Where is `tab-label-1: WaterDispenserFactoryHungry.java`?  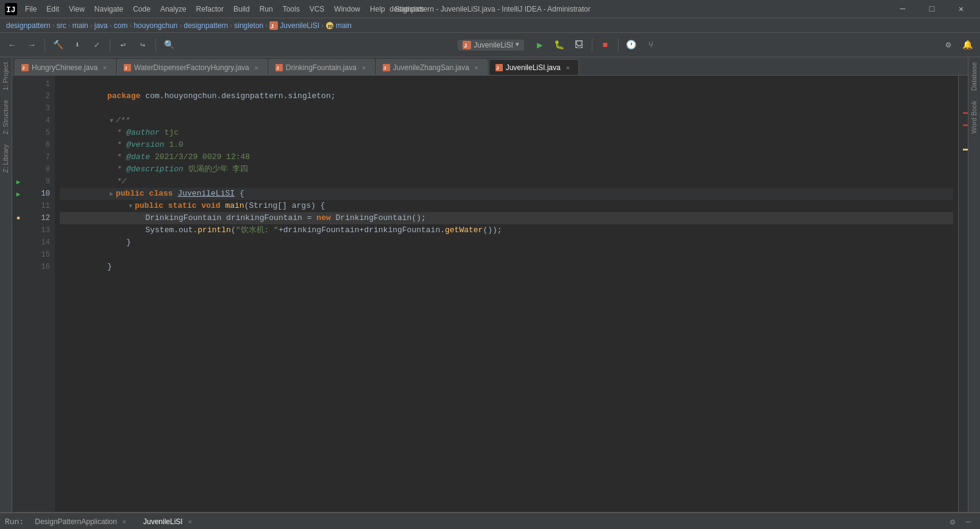
tab-label-1: WaterDispenserFactoryHungry.java is located at coordinates (191, 68).